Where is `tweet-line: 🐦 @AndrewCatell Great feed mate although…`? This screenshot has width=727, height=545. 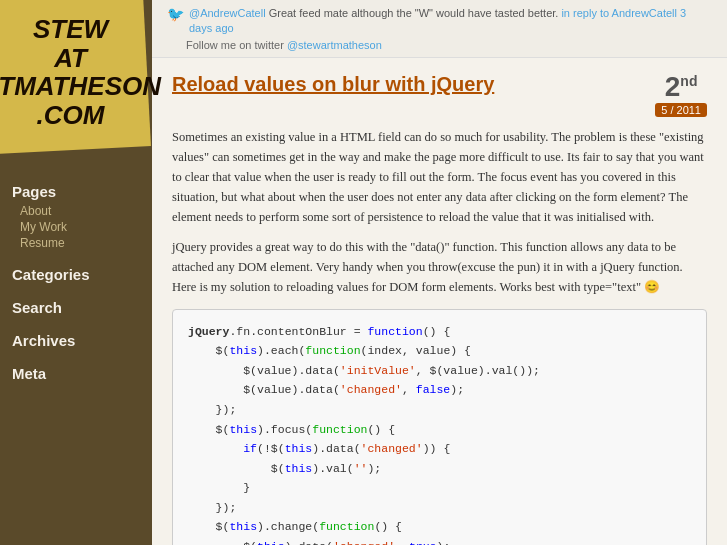
tweet-line: 🐦 @AndrewCatell Great feed mate although… is located at coordinates (440, 22).